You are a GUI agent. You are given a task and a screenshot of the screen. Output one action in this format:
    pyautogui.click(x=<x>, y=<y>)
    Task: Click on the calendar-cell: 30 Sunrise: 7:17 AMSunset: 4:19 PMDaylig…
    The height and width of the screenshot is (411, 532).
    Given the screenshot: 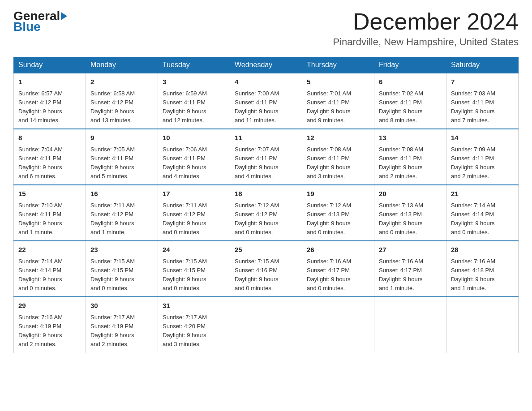 What is the action you would take?
    pyautogui.click(x=122, y=325)
    